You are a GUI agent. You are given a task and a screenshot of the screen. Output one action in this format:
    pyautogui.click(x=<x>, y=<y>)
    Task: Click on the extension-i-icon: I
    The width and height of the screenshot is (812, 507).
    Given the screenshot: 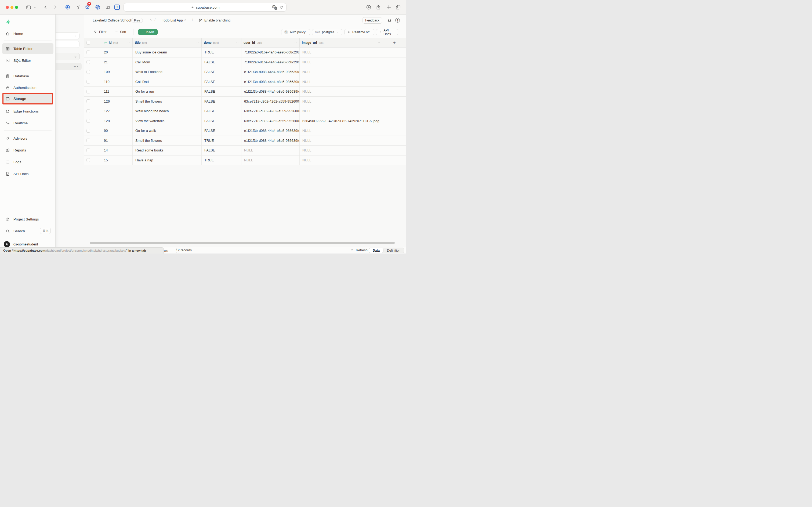 What is the action you would take?
    pyautogui.click(x=117, y=7)
    